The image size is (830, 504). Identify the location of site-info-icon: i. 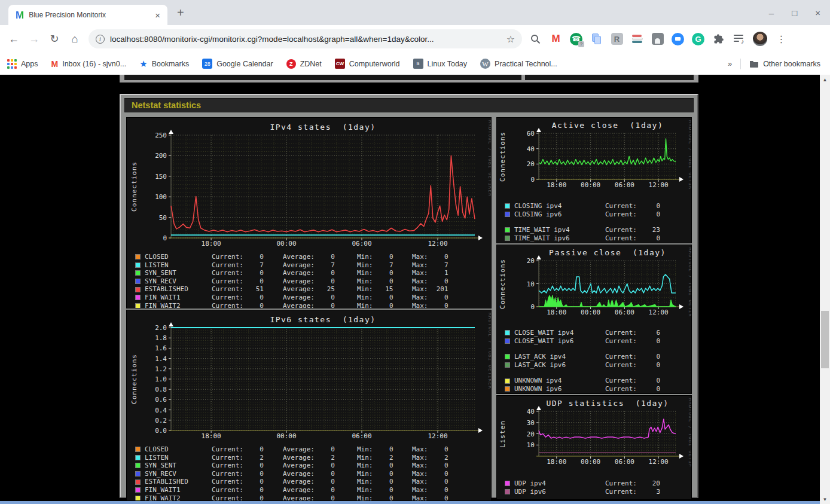
(100, 39).